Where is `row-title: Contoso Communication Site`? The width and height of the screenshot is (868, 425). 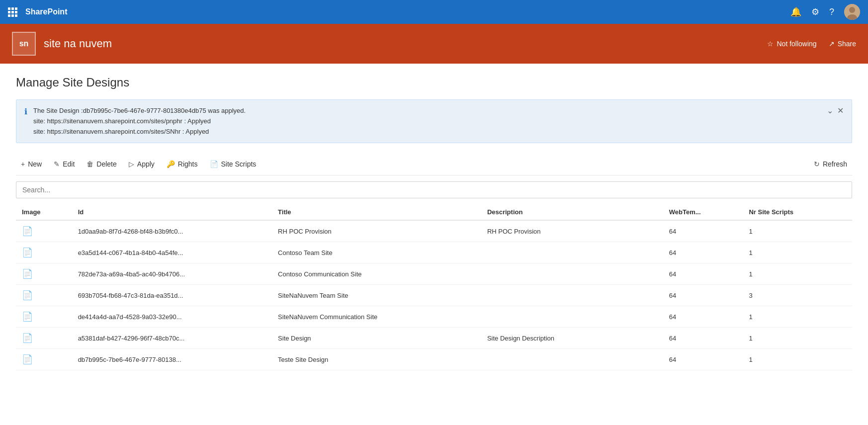
row-title: Contoso Communication Site is located at coordinates (377, 274).